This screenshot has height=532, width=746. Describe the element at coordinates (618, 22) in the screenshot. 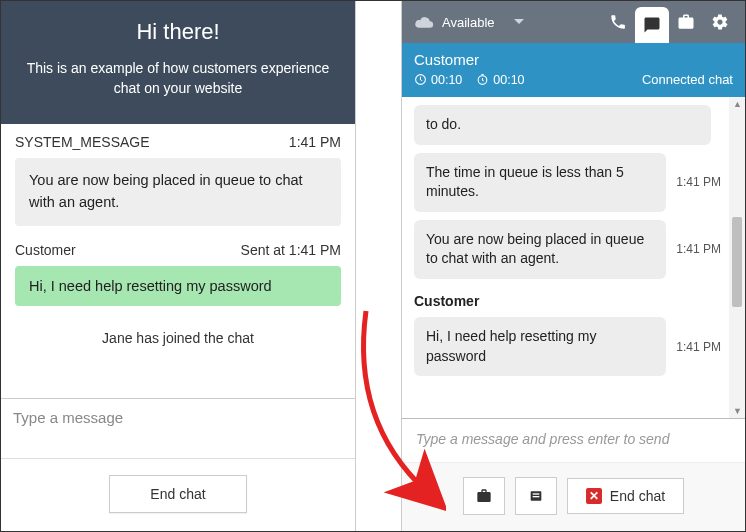

I see `phone-icon` at that location.